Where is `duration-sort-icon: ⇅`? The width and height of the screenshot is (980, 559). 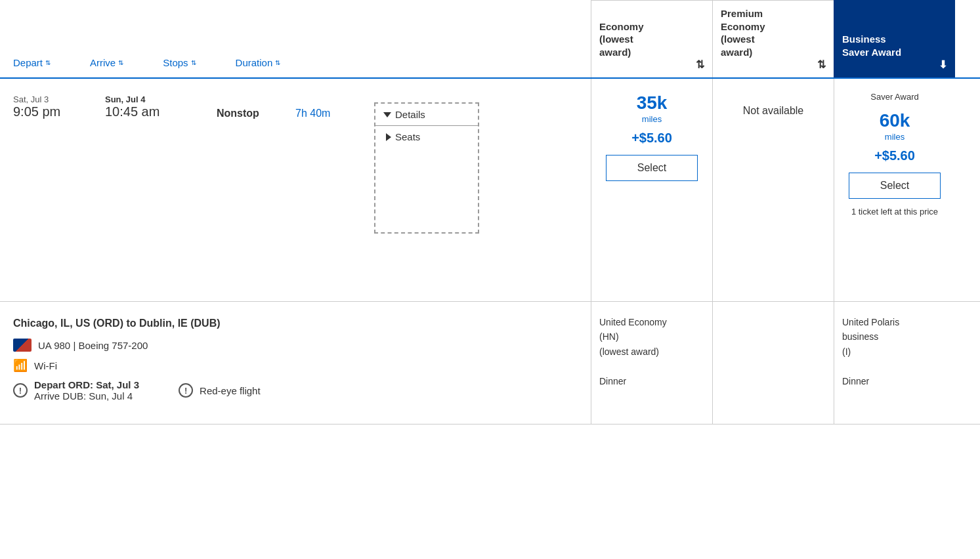
duration-sort-icon: ⇅ is located at coordinates (278, 63).